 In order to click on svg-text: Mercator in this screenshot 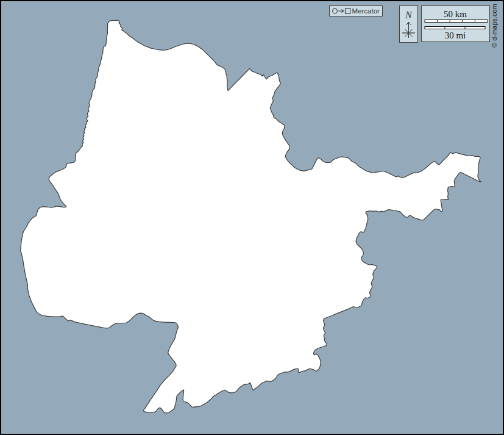, I will do `click(366, 11)`.